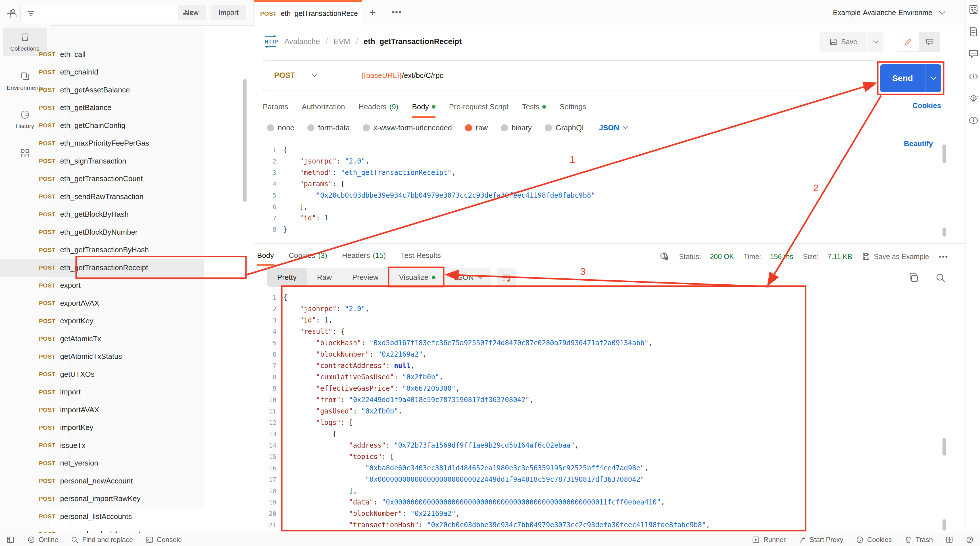 This screenshot has width=980, height=546. I want to click on pm-lightbulb-icon, so click(974, 99).